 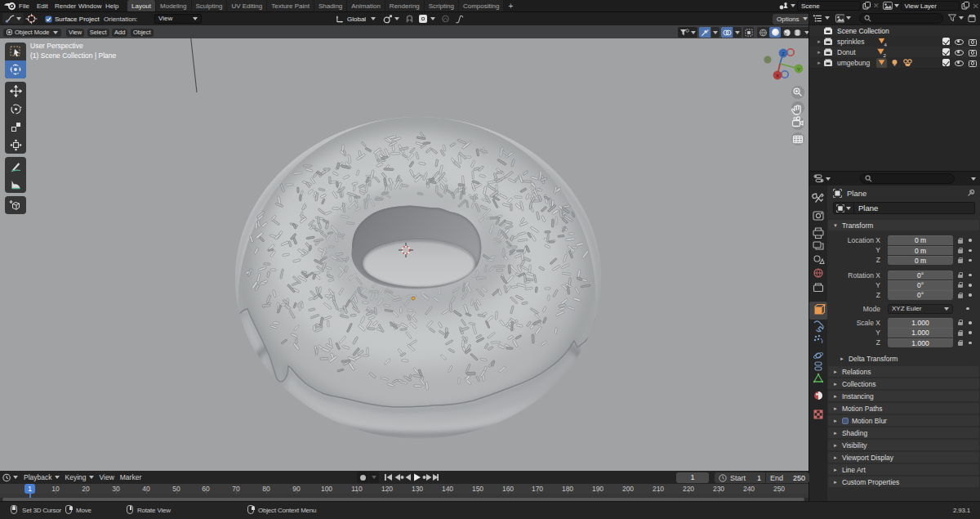 I want to click on svg-text: 4, so click(x=885, y=44).